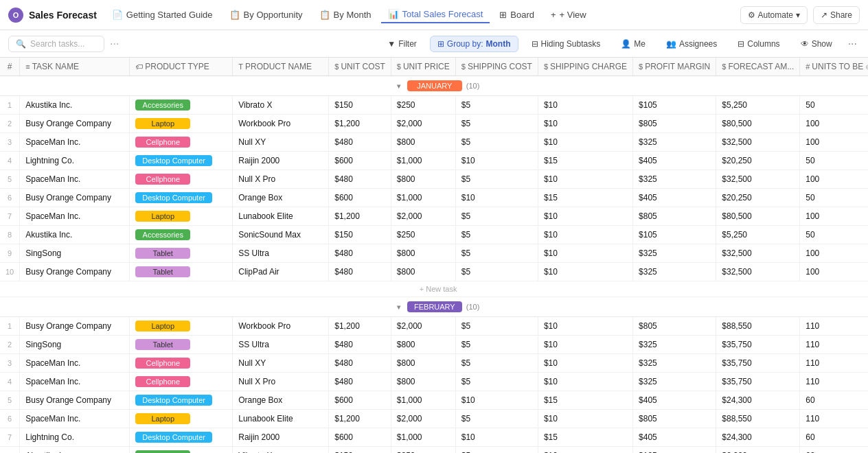  What do you see at coordinates (434, 180) in the screenshot?
I see `table-row: 5 SpaceMan Inc. Cellphone Null X Pro $48…` at bounding box center [434, 180].